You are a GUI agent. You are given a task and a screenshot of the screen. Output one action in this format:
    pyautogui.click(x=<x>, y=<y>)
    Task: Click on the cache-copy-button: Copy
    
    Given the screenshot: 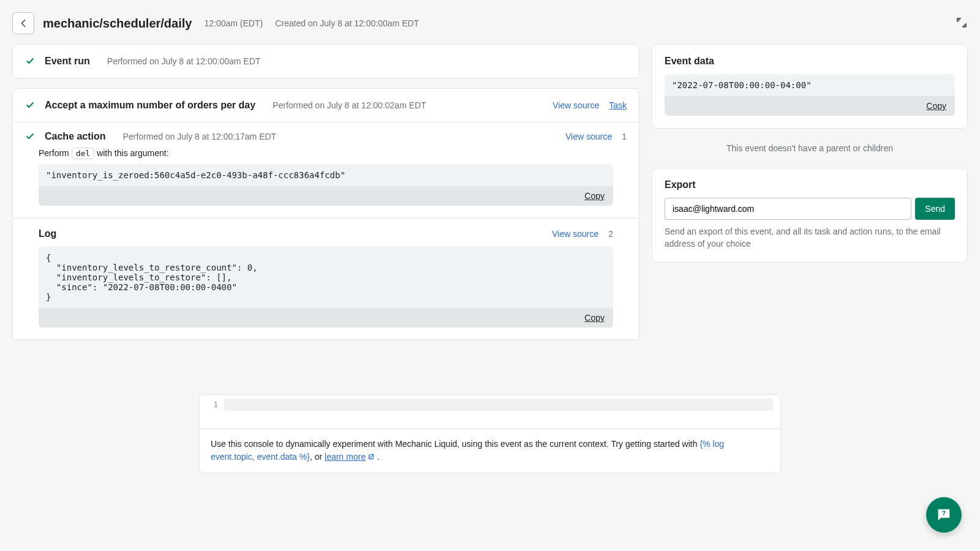 What is the action you would take?
    pyautogui.click(x=594, y=196)
    